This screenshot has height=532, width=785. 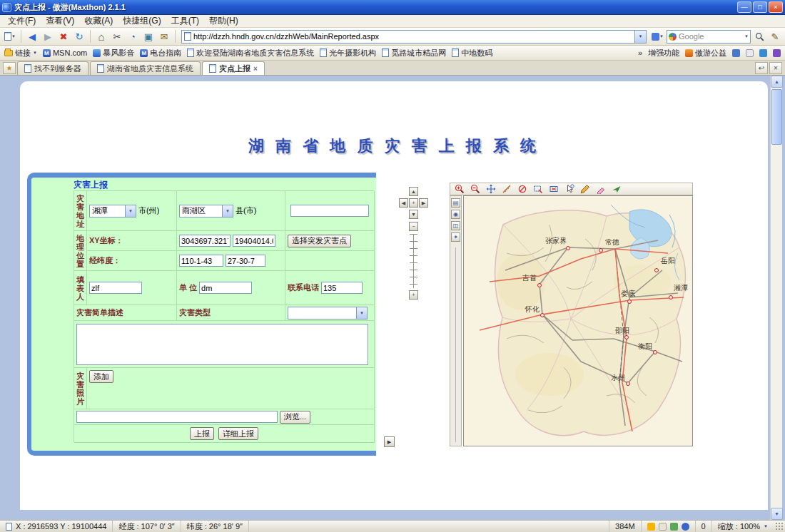 I want to click on city-select: 湘潭 ▼, so click(x=113, y=211).